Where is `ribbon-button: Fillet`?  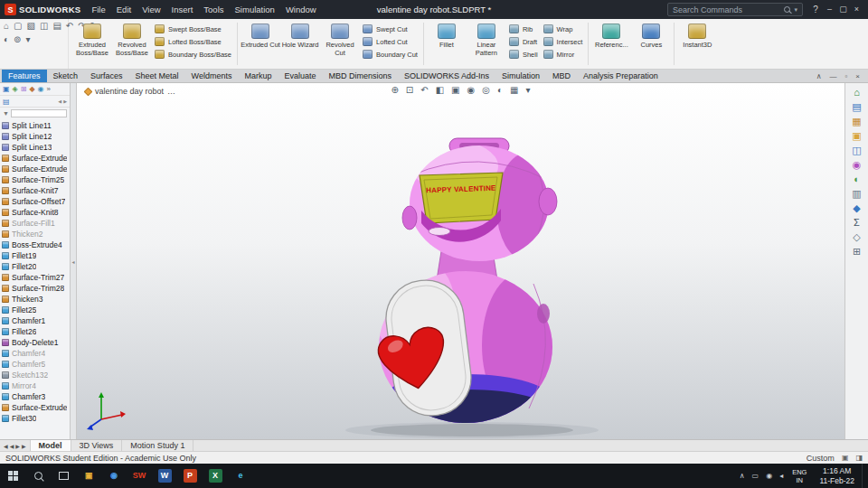
ribbon-button: Fillet is located at coordinates (447, 43).